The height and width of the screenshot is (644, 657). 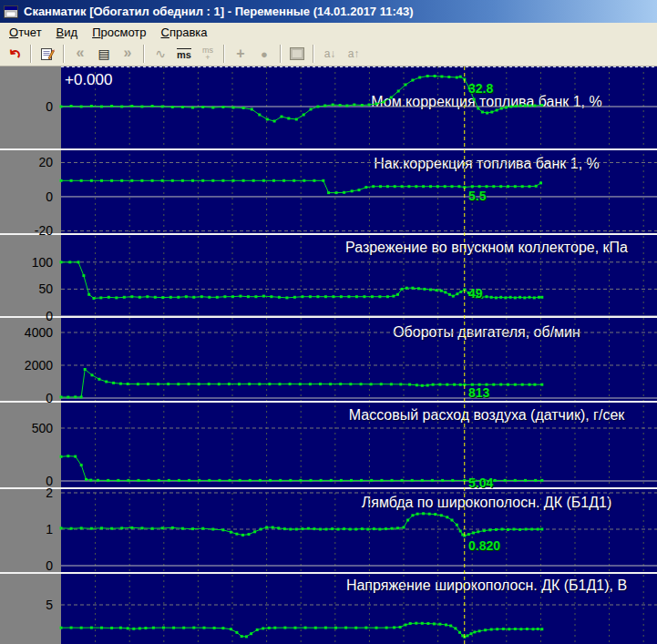 I want to click on axis-tick-label: 50, so click(x=26, y=289).